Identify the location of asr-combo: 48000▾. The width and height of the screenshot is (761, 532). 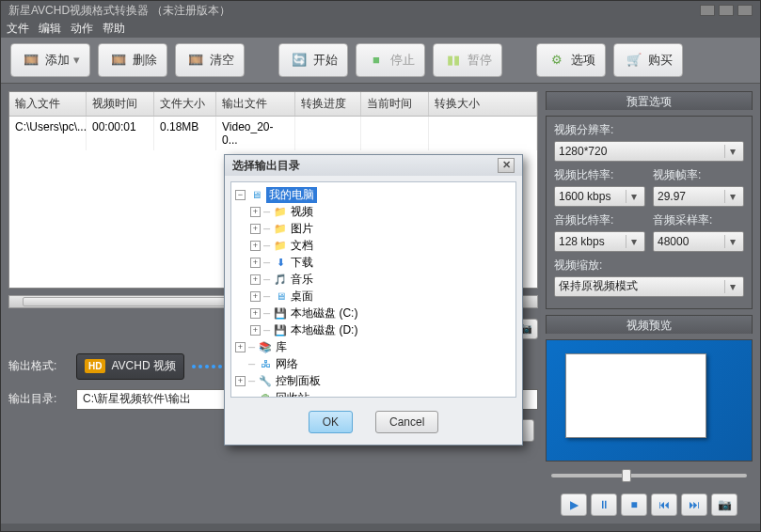
(698, 242).